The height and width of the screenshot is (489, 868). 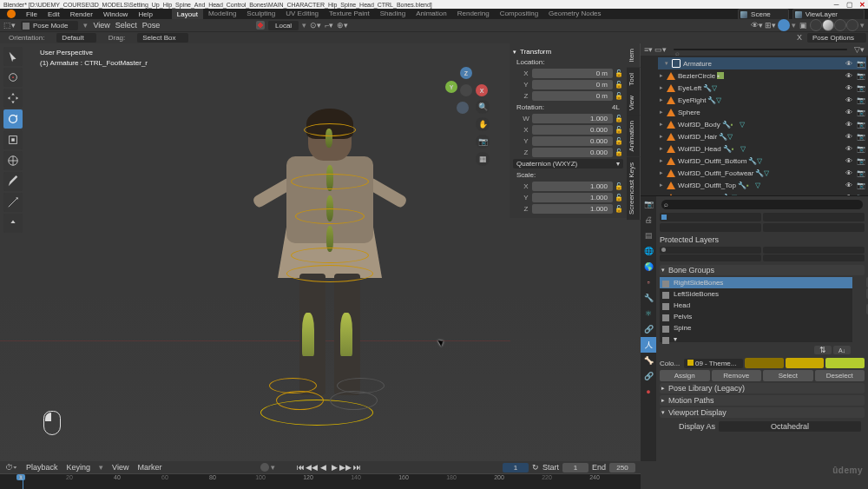 What do you see at coordinates (13, 119) in the screenshot?
I see `rotate-tool` at bounding box center [13, 119].